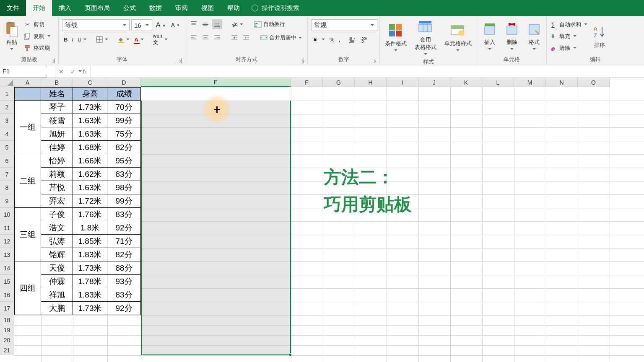 This screenshot has width=644, height=362. Describe the element at coordinates (7, 295) in the screenshot. I see `row-header-16: 16` at that location.